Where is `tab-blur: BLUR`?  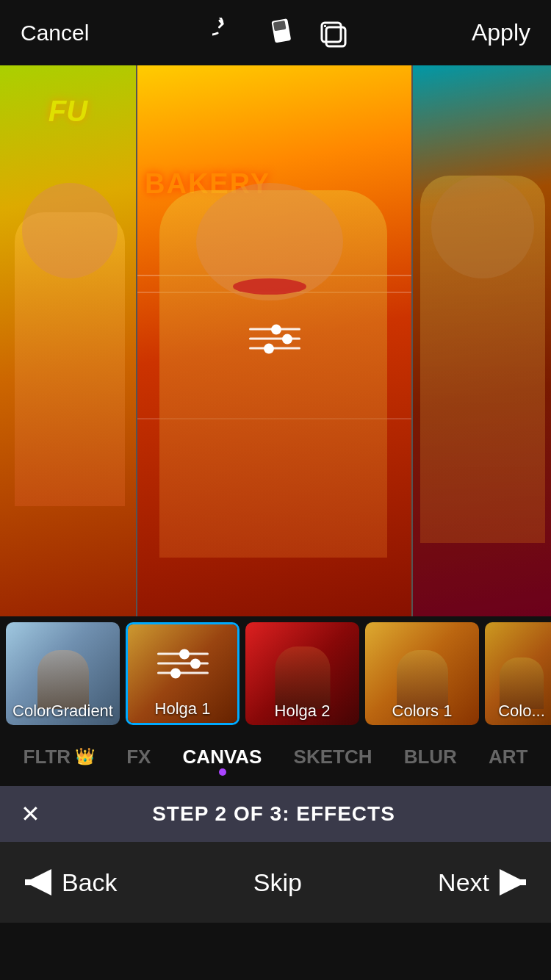 tab-blur: BLUR is located at coordinates (431, 758).